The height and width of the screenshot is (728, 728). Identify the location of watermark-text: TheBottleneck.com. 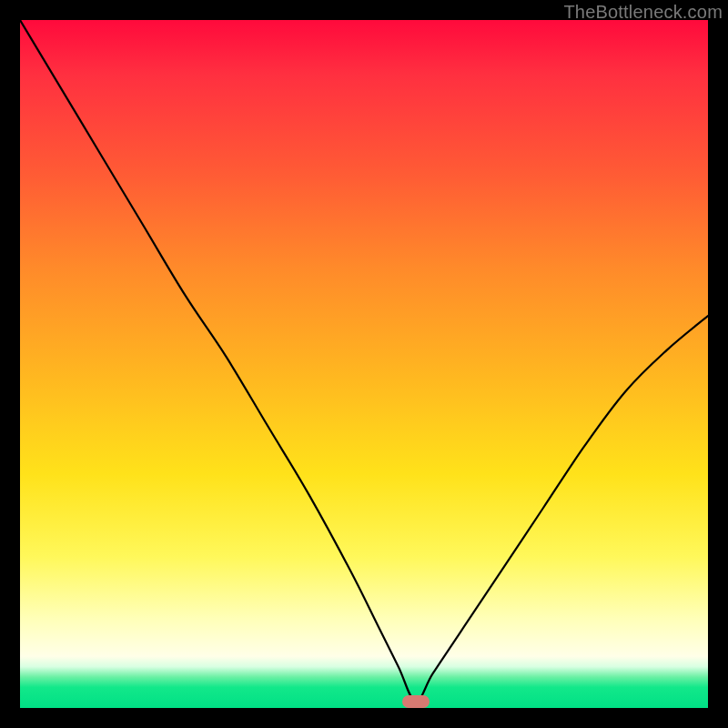
(642, 13).